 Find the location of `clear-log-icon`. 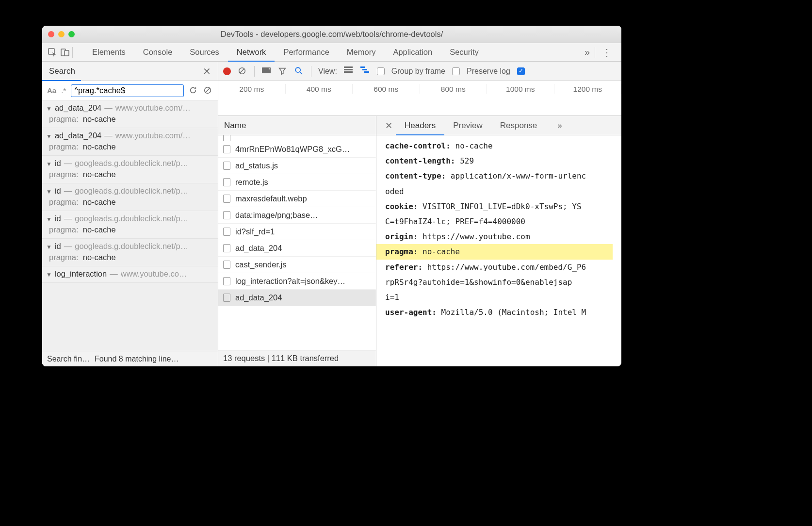

clear-log-icon is located at coordinates (243, 71).